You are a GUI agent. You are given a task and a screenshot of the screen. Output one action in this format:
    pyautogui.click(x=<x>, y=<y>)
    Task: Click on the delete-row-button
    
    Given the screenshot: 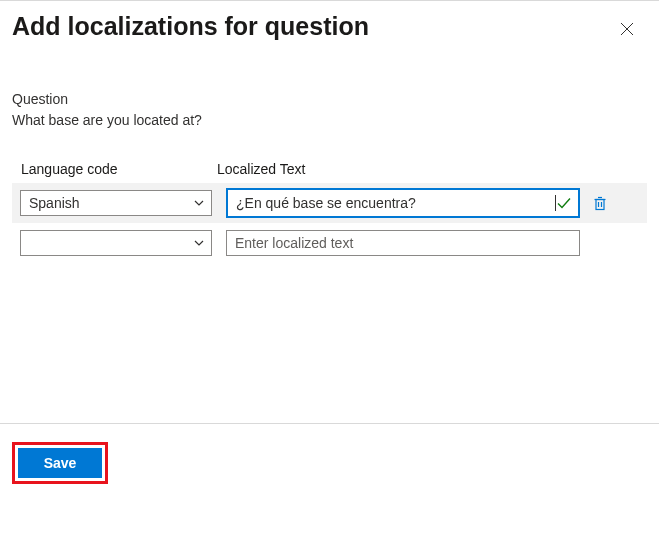 What is the action you would take?
    pyautogui.click(x=600, y=203)
    